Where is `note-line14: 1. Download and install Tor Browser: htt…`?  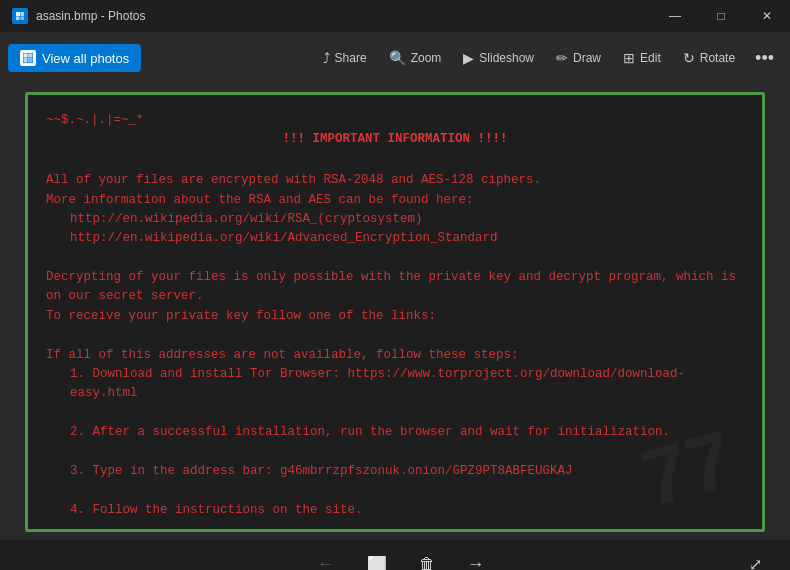
note-line14: 1. Download and install Tor Browser: htt… is located at coordinates (407, 384).